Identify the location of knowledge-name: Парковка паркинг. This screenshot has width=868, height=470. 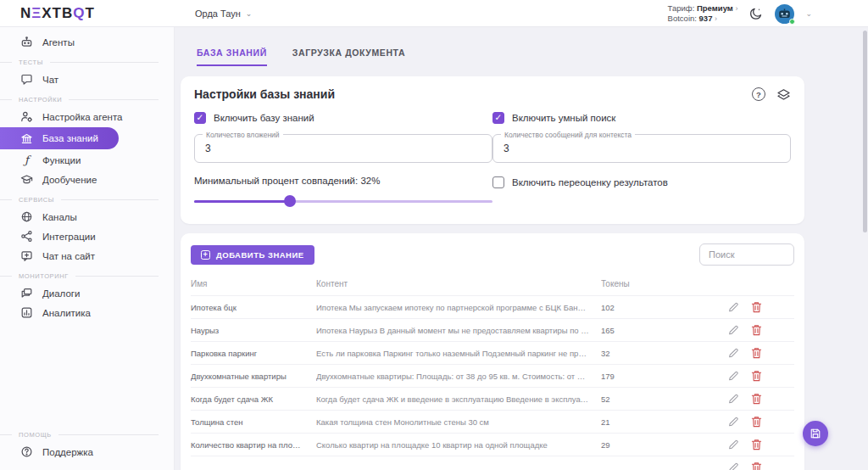
(253, 353).